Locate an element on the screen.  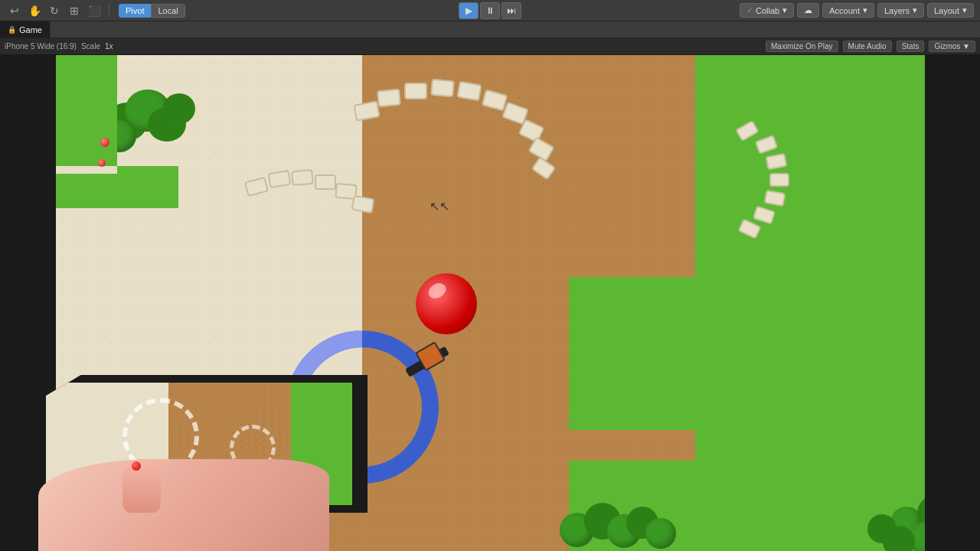
lock-icon: 🔒 is located at coordinates (12, 30).